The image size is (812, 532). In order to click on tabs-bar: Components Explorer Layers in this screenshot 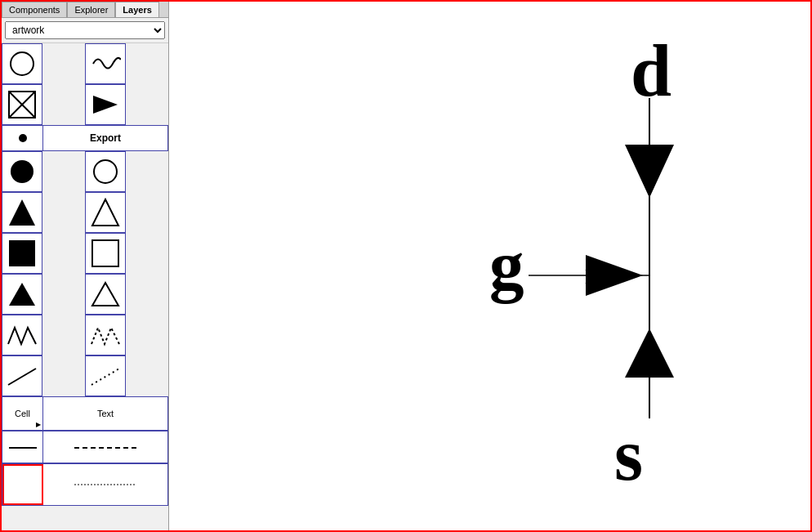, I will do `click(85, 10)`.